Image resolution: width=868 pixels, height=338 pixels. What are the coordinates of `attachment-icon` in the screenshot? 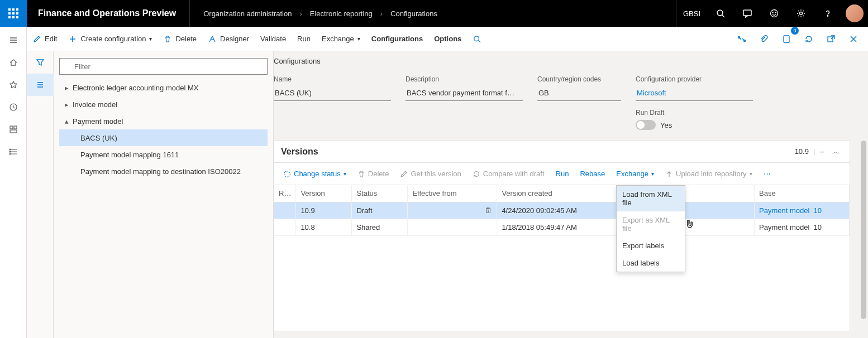 It's located at (764, 39).